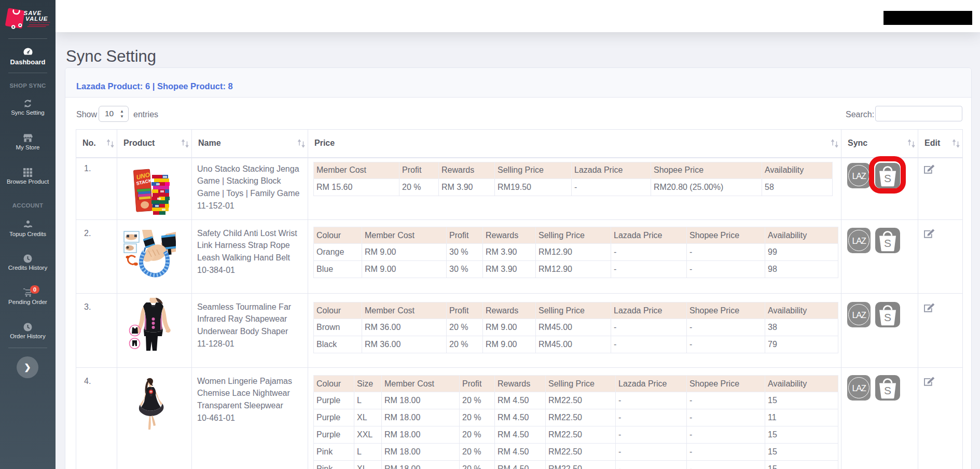 Image resolution: width=980 pixels, height=469 pixels. Describe the element at coordinates (39, 22) in the screenshot. I see `svg-text: Shopping Platform` at that location.